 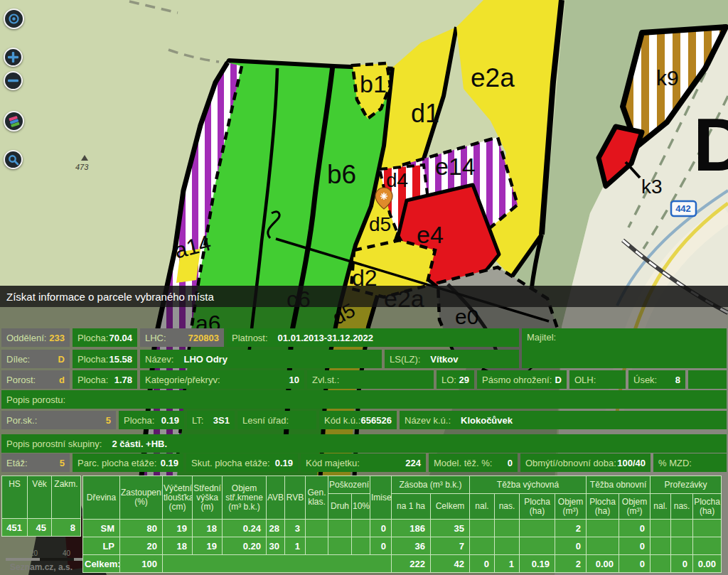 I want to click on table-header-cell: Objem stř.kmene (m³ b.k.), so click(x=245, y=498).